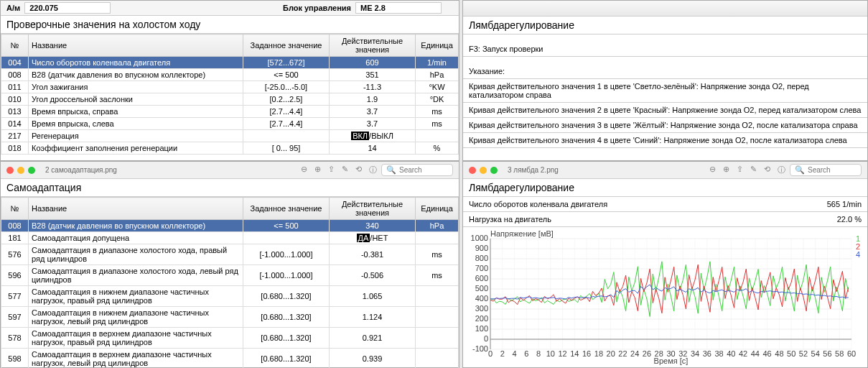 This screenshot has width=868, height=368. Describe the element at coordinates (551, 354) in the screenshot. I see `svg-text: 10` at that location.